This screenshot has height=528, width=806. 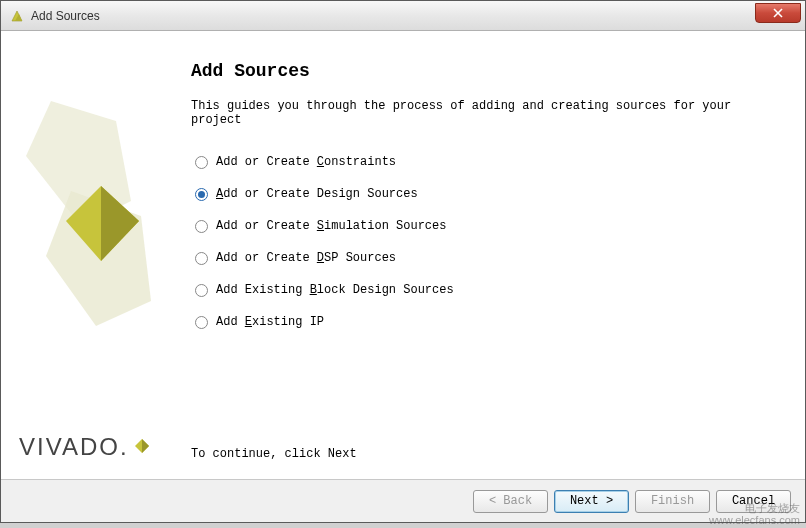 What do you see at coordinates (306, 258) in the screenshot?
I see `radio-label: Add or Create DSP Sources` at bounding box center [306, 258].